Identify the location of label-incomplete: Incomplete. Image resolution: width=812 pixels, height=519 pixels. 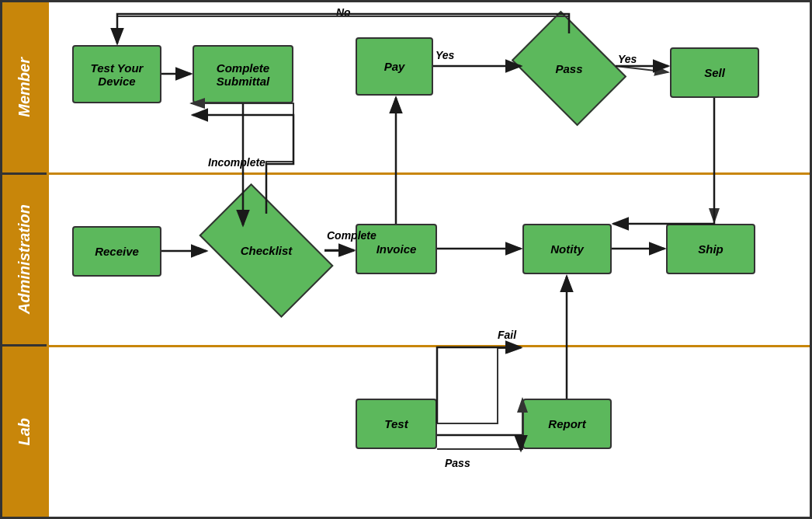
(237, 162).